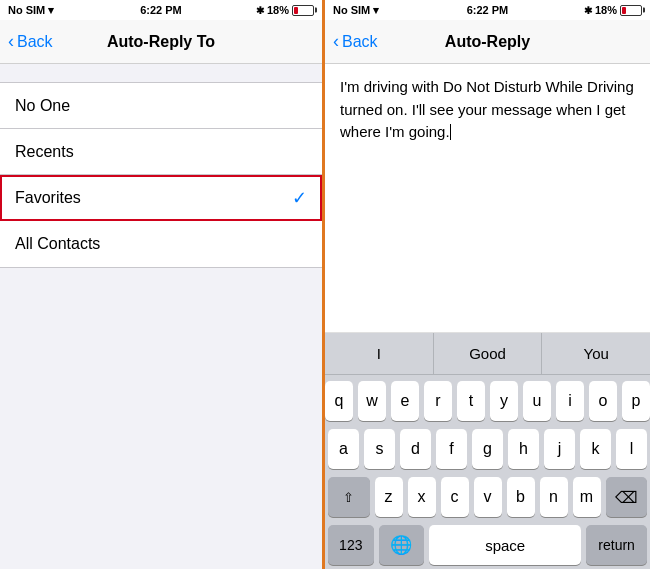  Describe the element at coordinates (521, 497) in the screenshot. I see `key-b: b` at that location.